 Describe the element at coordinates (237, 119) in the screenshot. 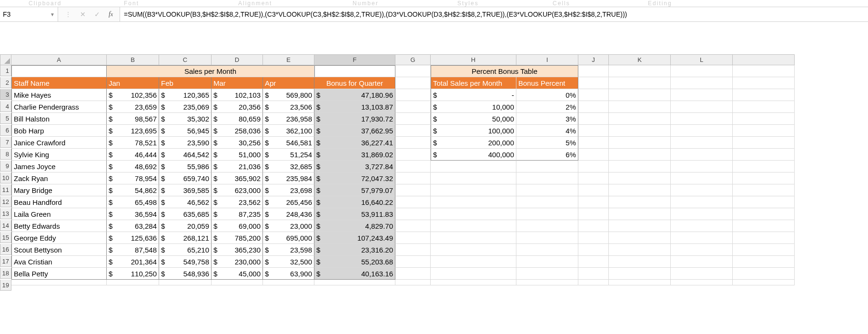

I see `money-cell: $80,659` at that location.